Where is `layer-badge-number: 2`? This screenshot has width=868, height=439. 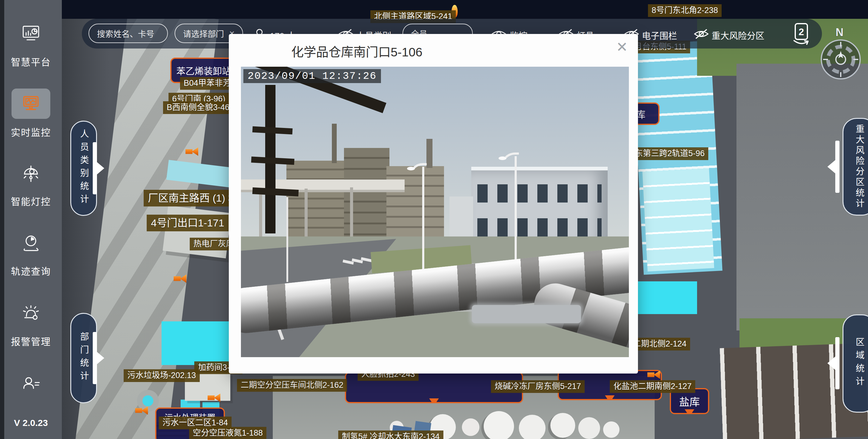 layer-badge-number: 2 is located at coordinates (801, 32).